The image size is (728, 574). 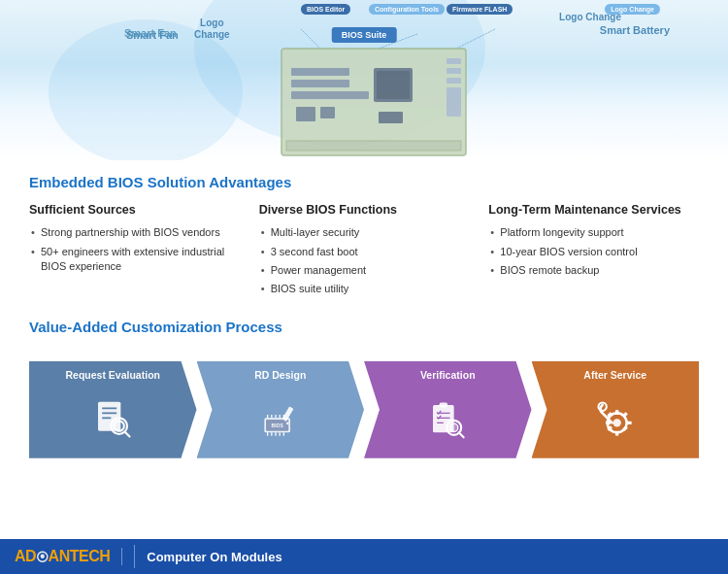 What do you see at coordinates (448, 410) in the screenshot?
I see `step-verification: Verification` at bounding box center [448, 410].